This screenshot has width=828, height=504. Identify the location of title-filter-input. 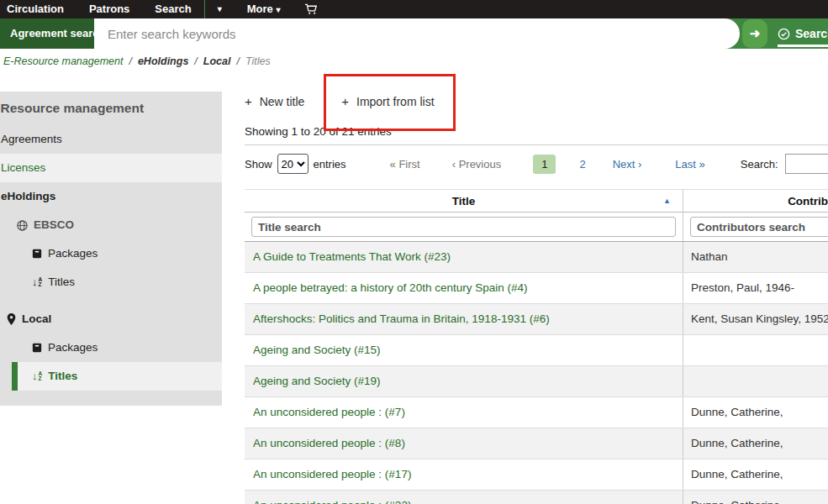
(464, 227).